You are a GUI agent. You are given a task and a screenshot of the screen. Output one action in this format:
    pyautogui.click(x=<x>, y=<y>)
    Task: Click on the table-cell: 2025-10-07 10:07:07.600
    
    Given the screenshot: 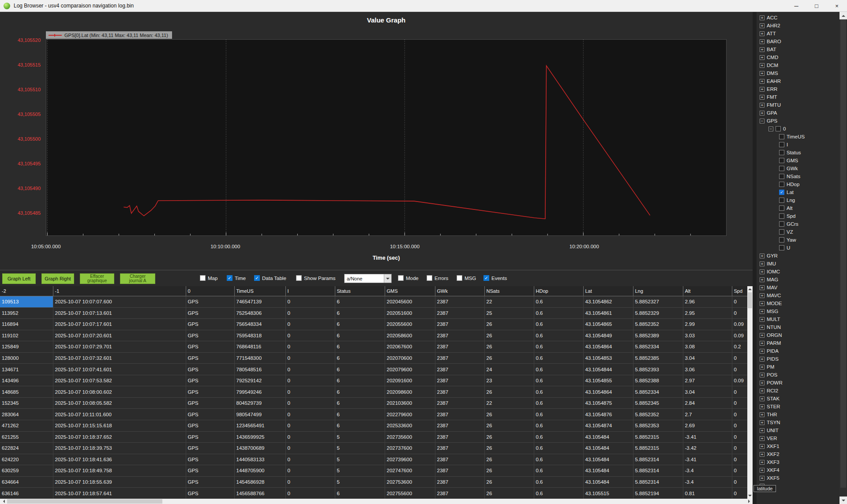 What is the action you would take?
    pyautogui.click(x=119, y=302)
    